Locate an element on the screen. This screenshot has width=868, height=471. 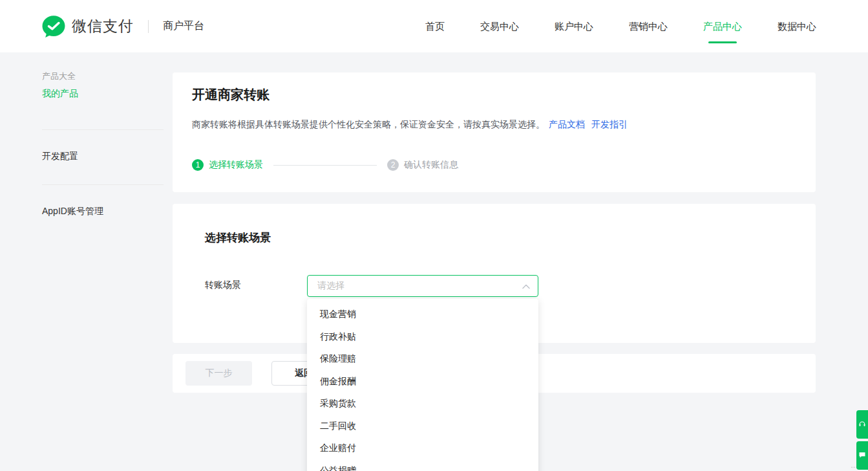
step-2-label: 确认转账信息 is located at coordinates (431, 165).